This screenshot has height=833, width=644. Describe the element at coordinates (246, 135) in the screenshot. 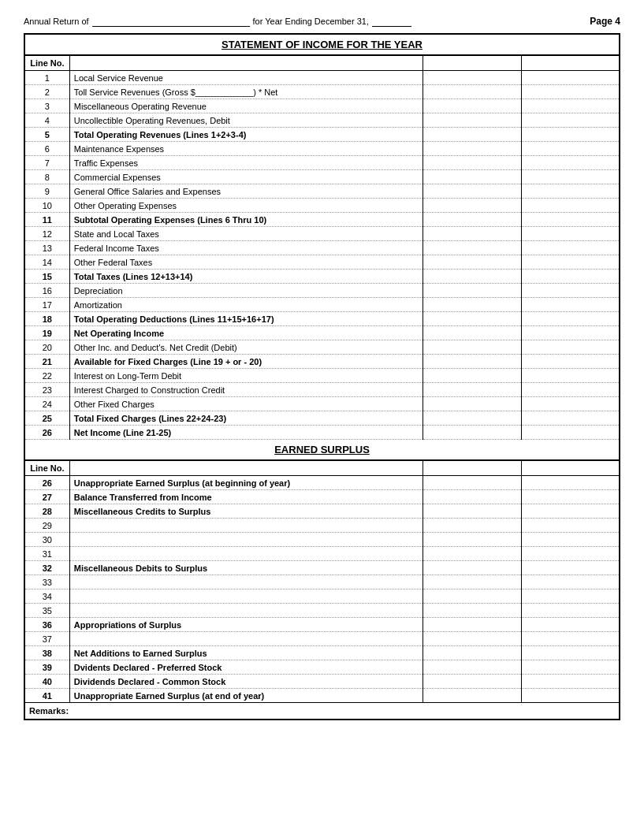

I see `row-label: Total Operating Revenues (Lines 1+2+3-4)` at that location.